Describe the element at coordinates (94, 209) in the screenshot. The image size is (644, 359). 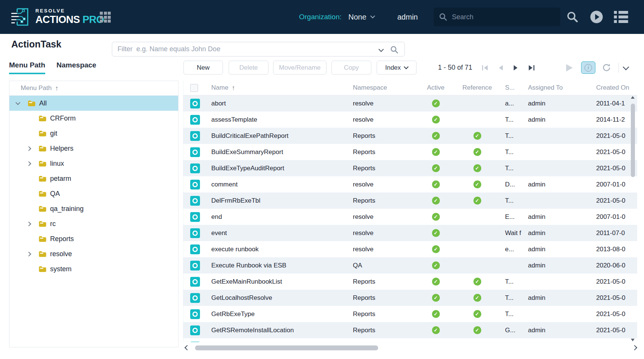
I see `tree-item: qa_training` at that location.